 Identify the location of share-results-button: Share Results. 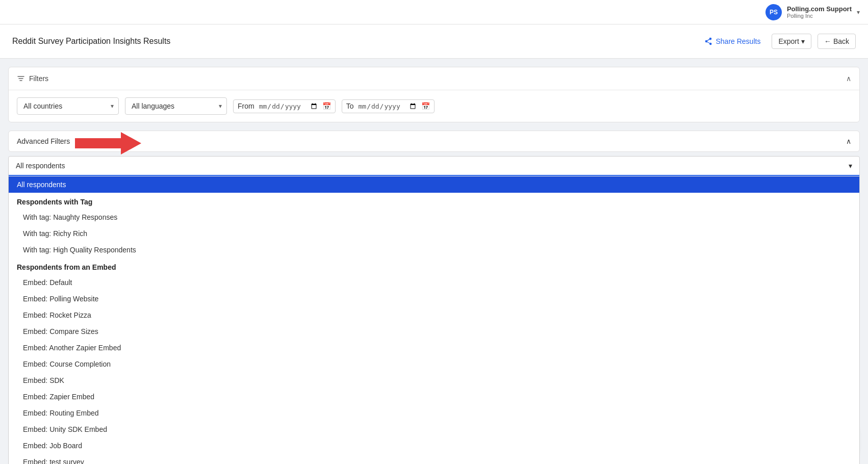
(732, 41).